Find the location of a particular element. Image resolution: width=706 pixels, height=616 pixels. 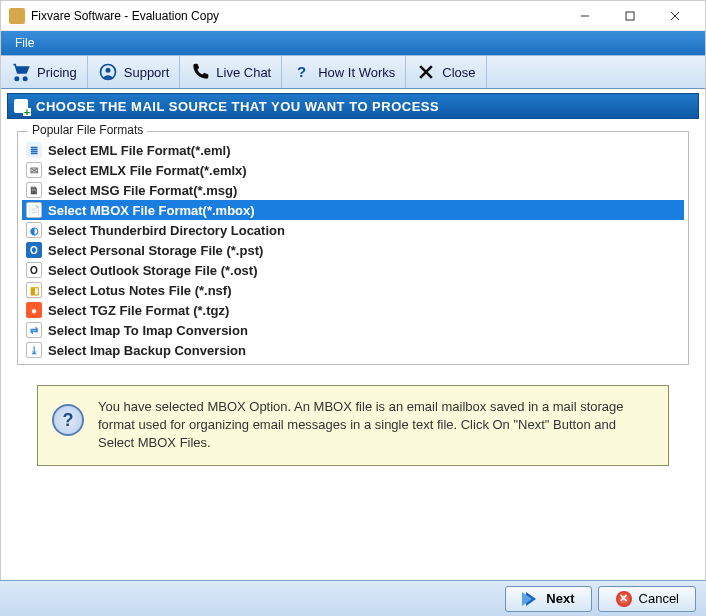

support-label: Support is located at coordinates (147, 72).